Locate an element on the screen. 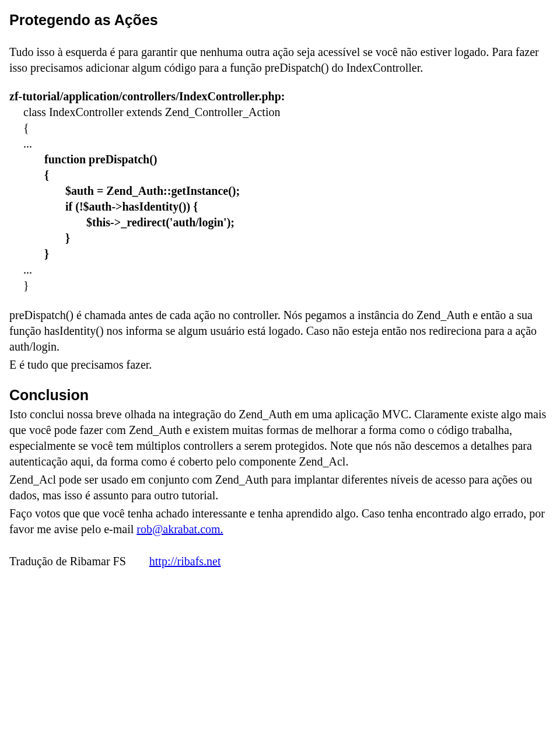  conclusion-paragraph-3: Faço votos que que você tenha achado int… is located at coordinates (280, 522).